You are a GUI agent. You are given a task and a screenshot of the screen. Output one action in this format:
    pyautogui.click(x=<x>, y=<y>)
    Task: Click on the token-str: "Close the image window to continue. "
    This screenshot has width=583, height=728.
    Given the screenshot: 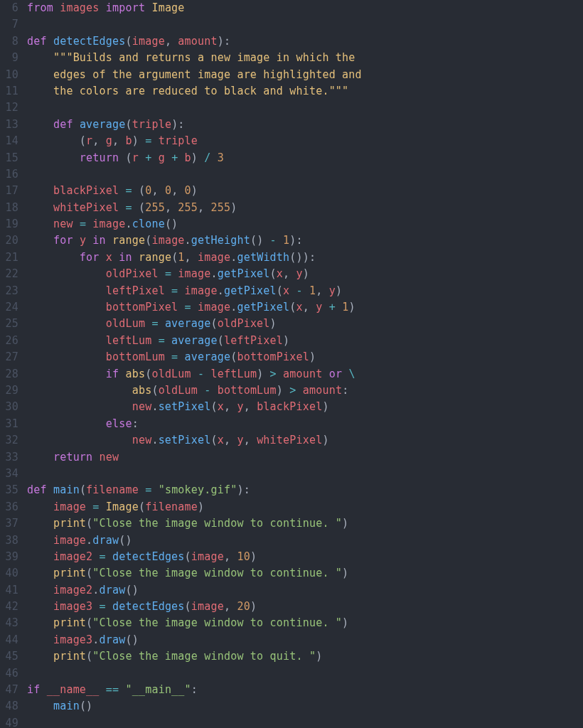 What is the action you would take?
    pyautogui.click(x=218, y=573)
    